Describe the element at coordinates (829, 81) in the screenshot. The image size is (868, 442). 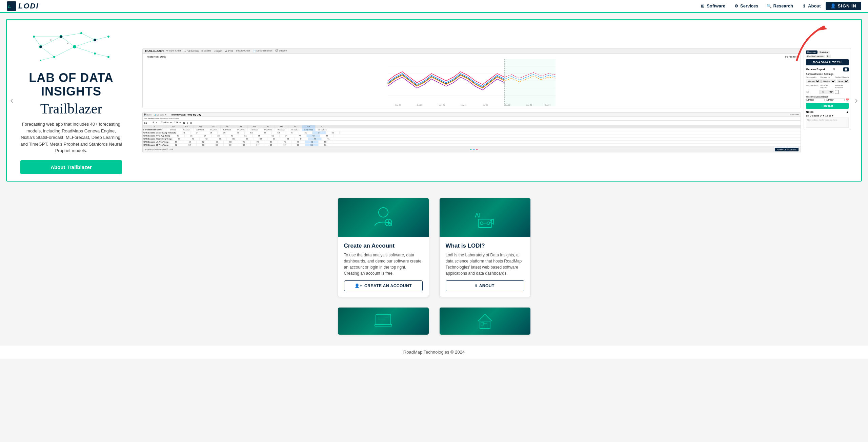
I see `frequency-select: Monthly` at that location.